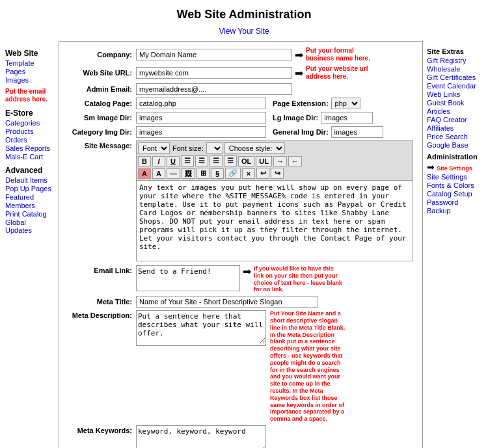 The width and height of the screenshot is (488, 448). What do you see at coordinates (357, 132) in the screenshot?
I see `general-img-dir-input` at bounding box center [357, 132].